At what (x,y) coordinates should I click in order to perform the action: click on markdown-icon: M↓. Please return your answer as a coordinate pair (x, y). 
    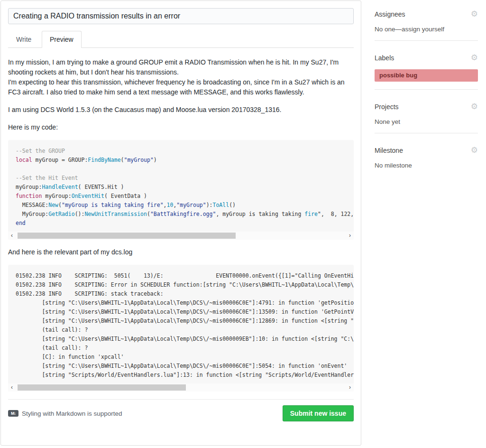
    Looking at the image, I should click on (13, 413).